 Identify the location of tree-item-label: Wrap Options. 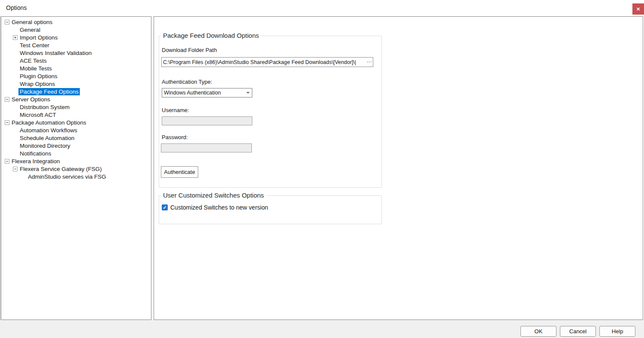
(37, 84).